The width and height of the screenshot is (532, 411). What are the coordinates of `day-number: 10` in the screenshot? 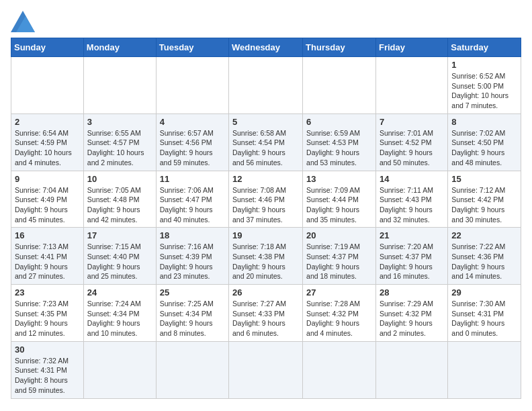 It's located at (120, 179).